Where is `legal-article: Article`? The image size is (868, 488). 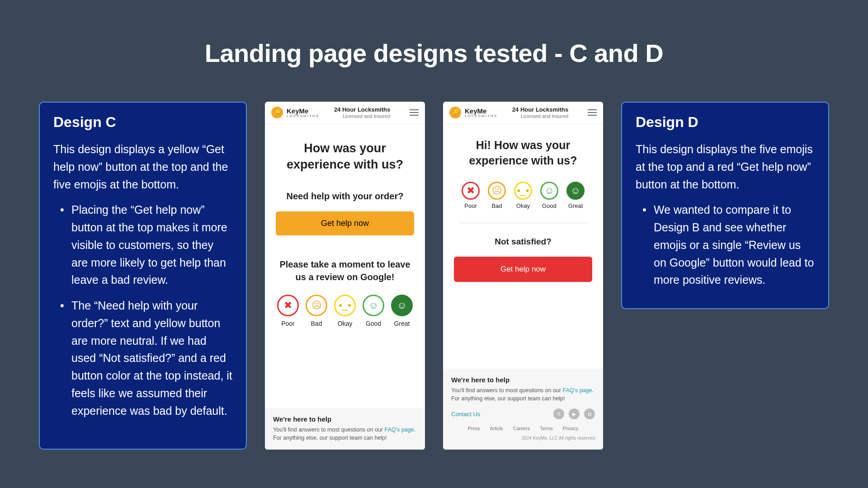
legal-article: Article is located at coordinates (496, 428).